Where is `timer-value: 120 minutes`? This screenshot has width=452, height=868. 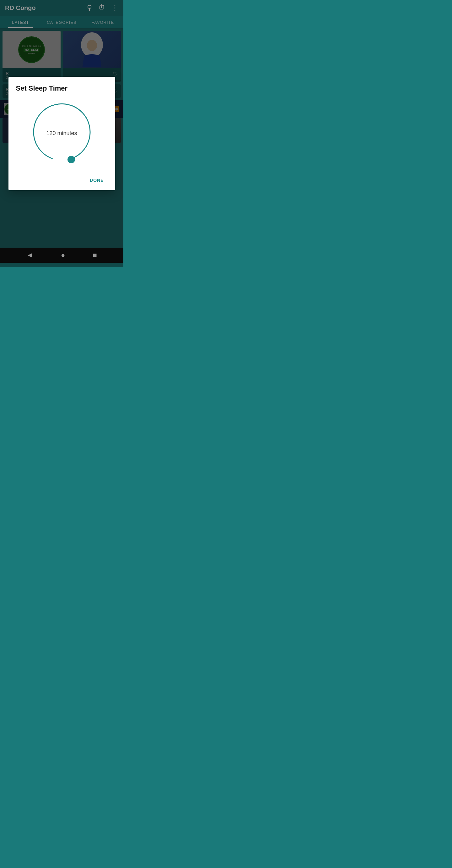 timer-value: 120 minutes is located at coordinates (61, 133).